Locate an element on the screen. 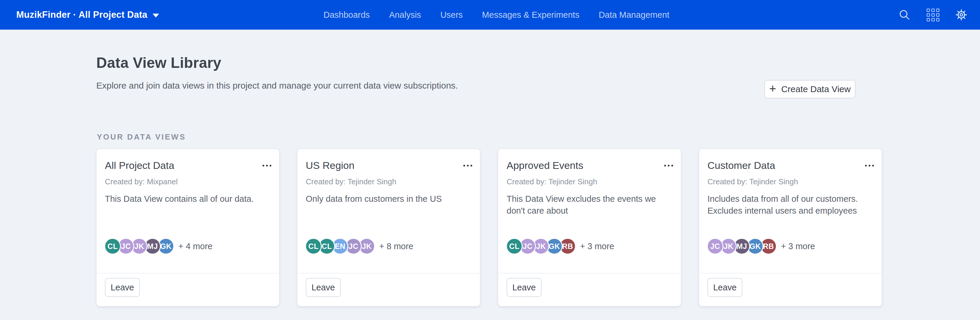 The height and width of the screenshot is (320, 980). project-switcher: MuzikFinder · All Project Data is located at coordinates (88, 15).